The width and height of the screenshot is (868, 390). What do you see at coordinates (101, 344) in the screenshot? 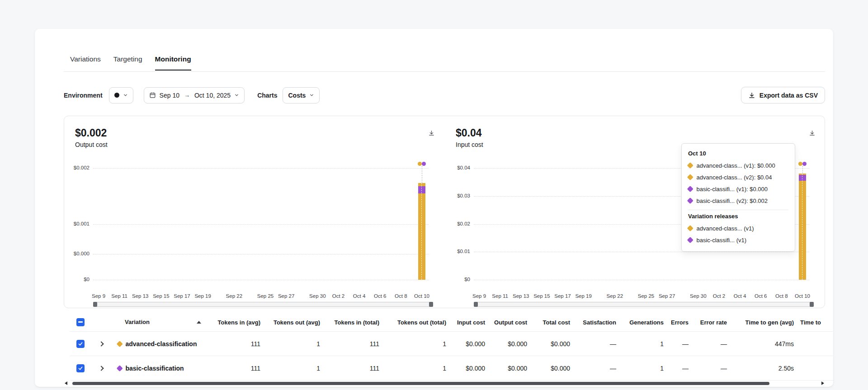
I see `row-expander-cell` at bounding box center [101, 344].